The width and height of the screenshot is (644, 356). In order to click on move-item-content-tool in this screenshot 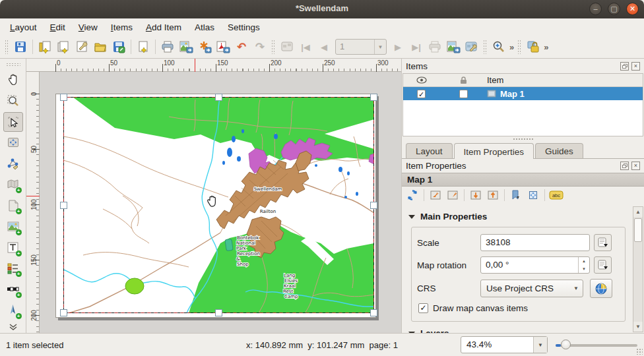, I will do `click(13, 143)`.